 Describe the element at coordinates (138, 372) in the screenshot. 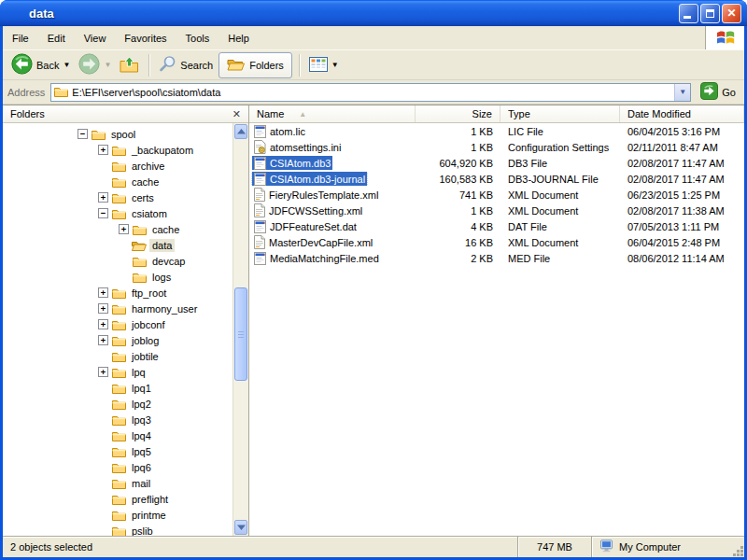

I see `tree-item-label: lpq` at that location.